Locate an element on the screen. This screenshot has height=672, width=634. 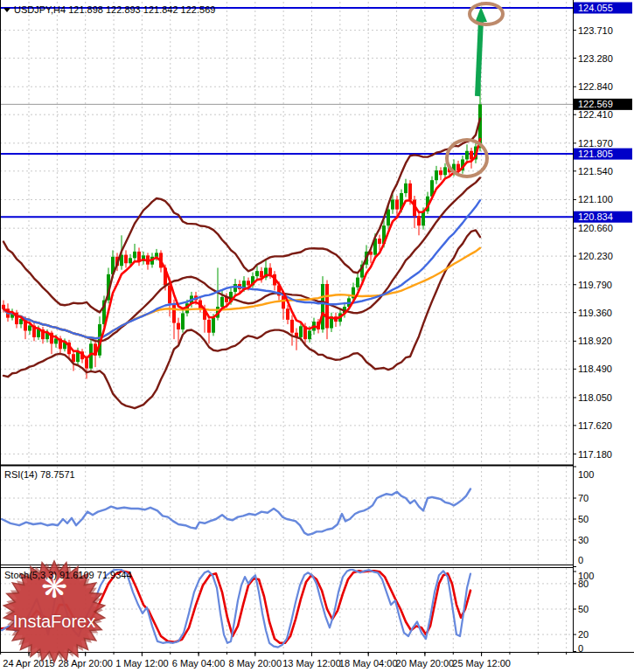
instaforex-watermark-text: InstaForex is located at coordinates (54, 622).